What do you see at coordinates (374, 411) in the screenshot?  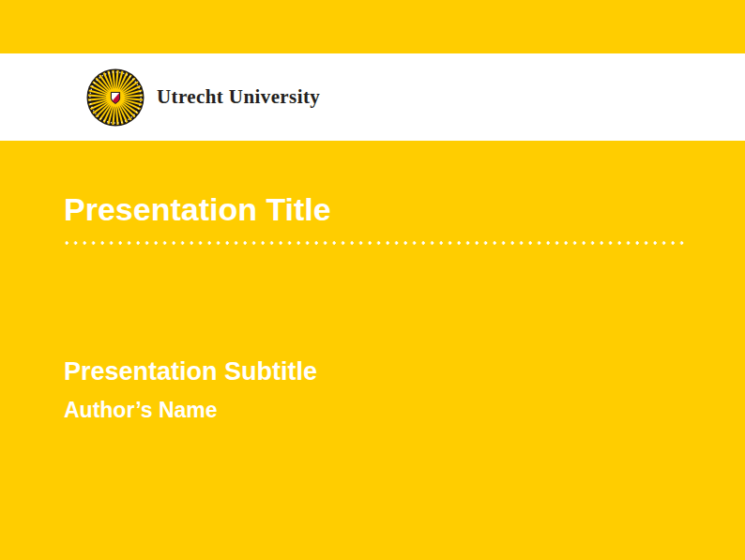 I see `author-name: Author’s Name` at bounding box center [374, 411].